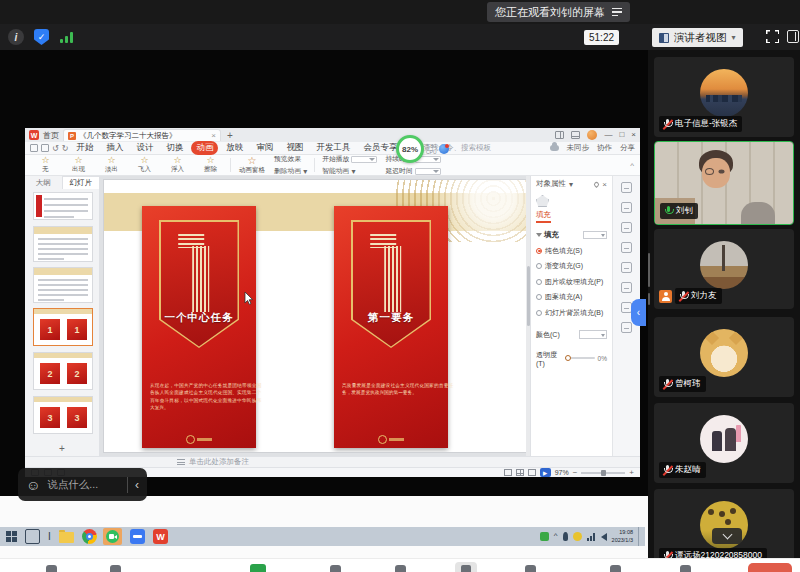  I want to click on menu-icon, so click(34, 148).